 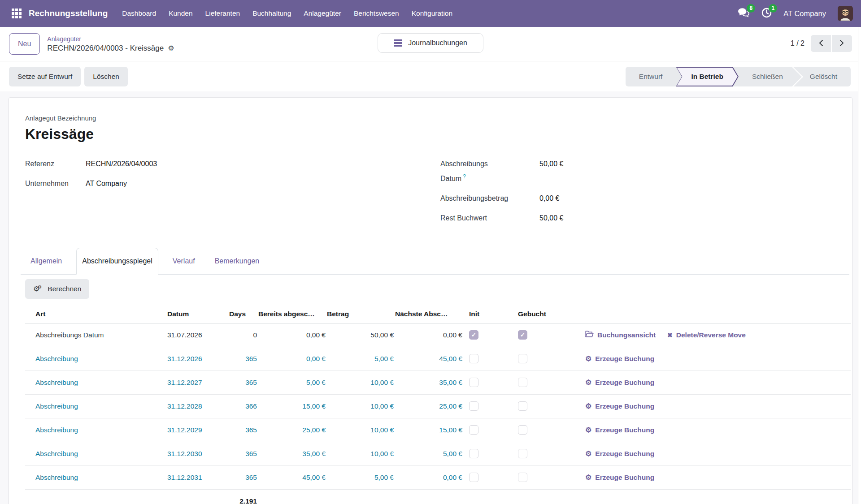 I want to click on cell-naechste: 25,00 €, so click(x=430, y=406).